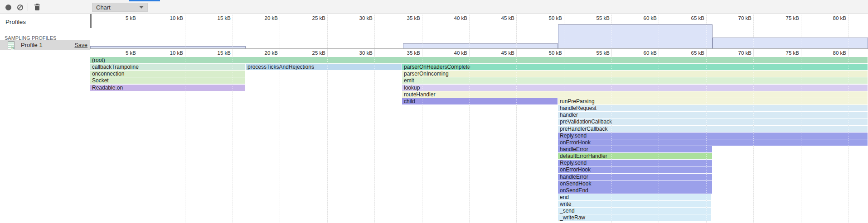  Describe the element at coordinates (359, 18) in the screenshot. I see `overview-ruler-tick: 30 kB` at that location.